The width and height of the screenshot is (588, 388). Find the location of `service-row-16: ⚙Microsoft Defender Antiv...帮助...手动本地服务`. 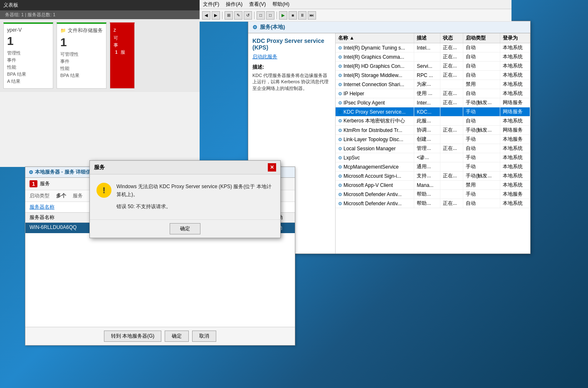

service-row-16: ⚙Microsoft Defender Antiv...帮助...手动本地服务 is located at coordinates (433, 194).